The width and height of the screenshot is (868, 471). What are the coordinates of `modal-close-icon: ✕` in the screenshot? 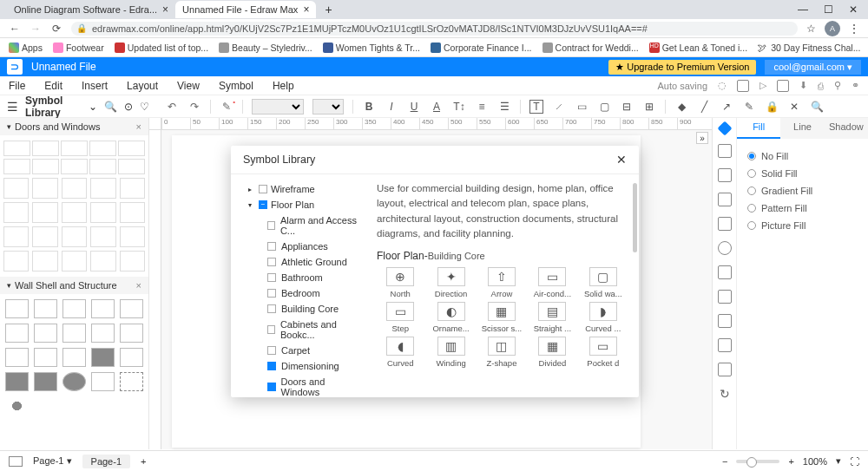 It's located at (621, 160).